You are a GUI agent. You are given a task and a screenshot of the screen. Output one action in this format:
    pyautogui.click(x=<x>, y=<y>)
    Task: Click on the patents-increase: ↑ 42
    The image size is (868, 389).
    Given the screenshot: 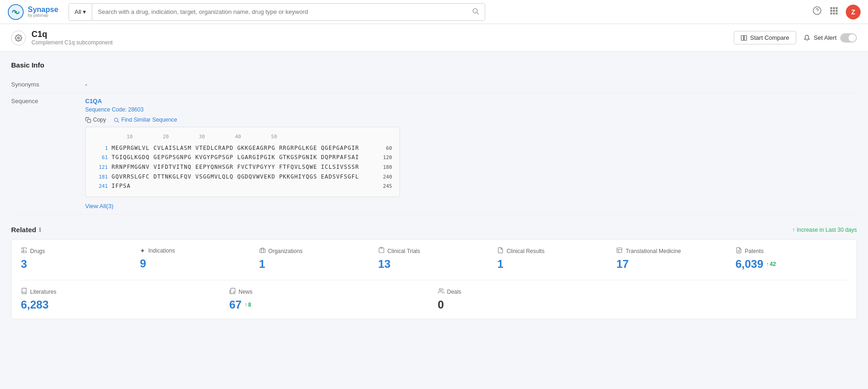 What is the action you would take?
    pyautogui.click(x=771, y=264)
    